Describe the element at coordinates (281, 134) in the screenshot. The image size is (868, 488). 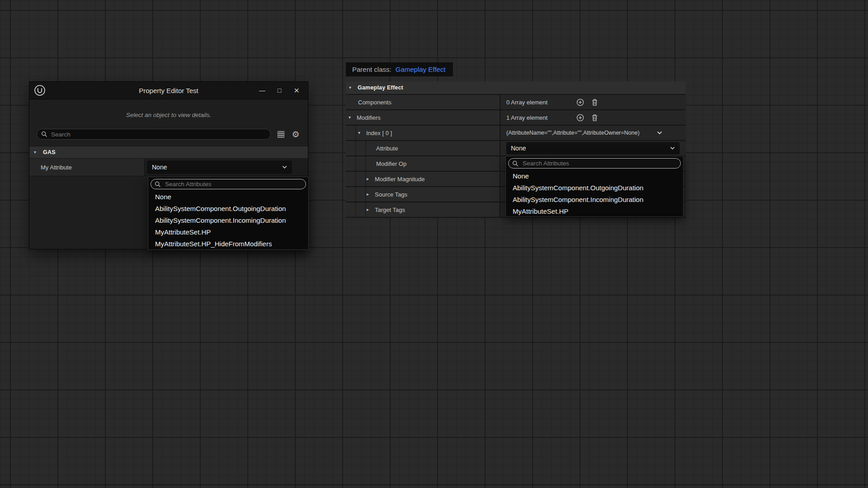
I see `view-options-icon` at that location.